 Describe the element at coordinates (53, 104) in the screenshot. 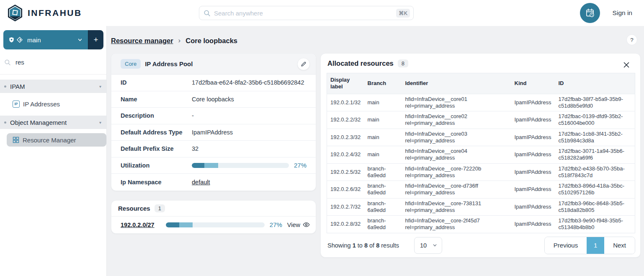

I see `sidebar-item-ip-addresses: IP IP Addresses` at that location.